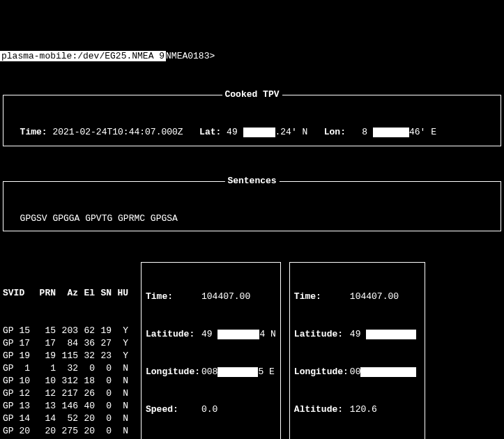 Image resolution: width=504 pixels, height=439 pixels. Describe the element at coordinates (211, 351) in the screenshot. I see `rmc-panel: Time:104407.00 Latitude:49 4 N Longitude…` at that location.